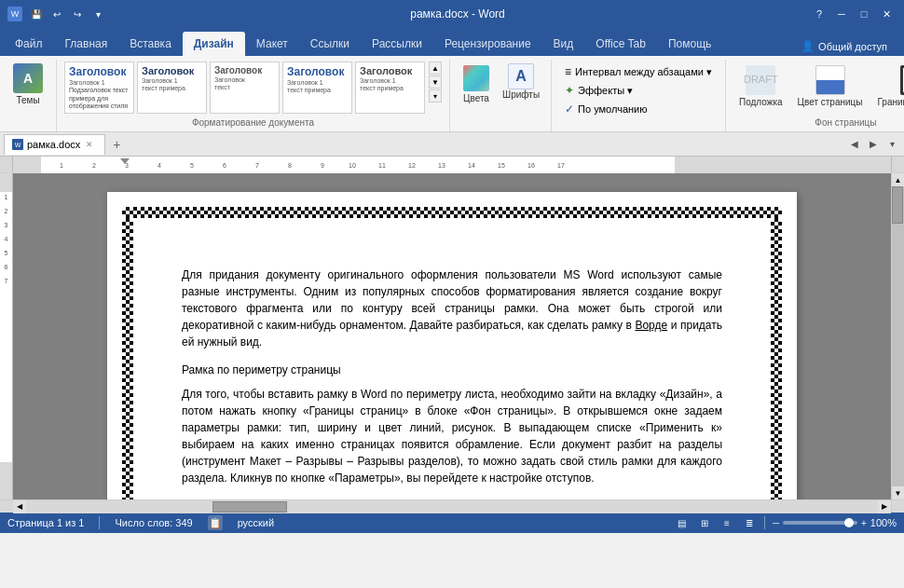 The height and width of the screenshot is (588, 904). I want to click on tab-file: Файл, so click(29, 44).